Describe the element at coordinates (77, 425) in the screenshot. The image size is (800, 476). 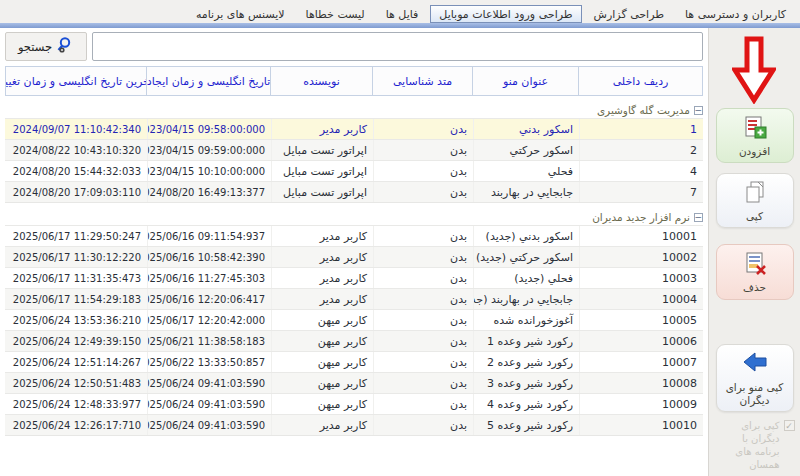
I see `cell-modified: 2025/06/24 12:26:17:710` at that location.